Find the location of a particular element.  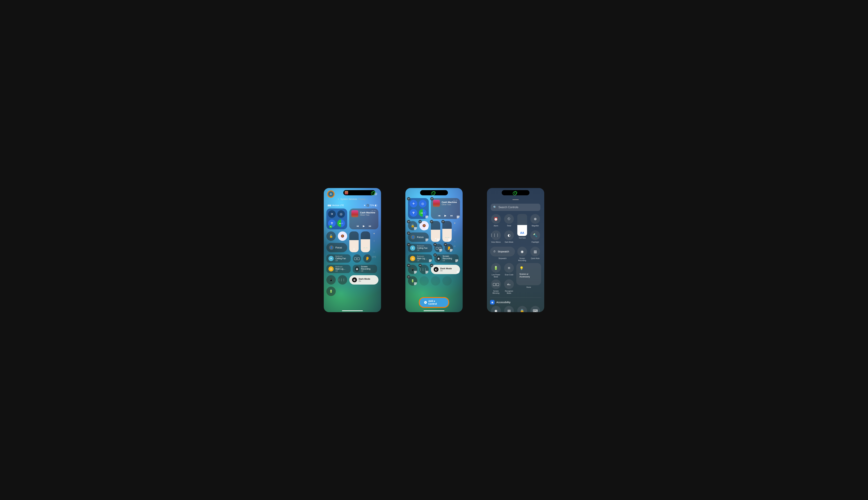

remove-hearing-button is located at coordinates (445, 245).